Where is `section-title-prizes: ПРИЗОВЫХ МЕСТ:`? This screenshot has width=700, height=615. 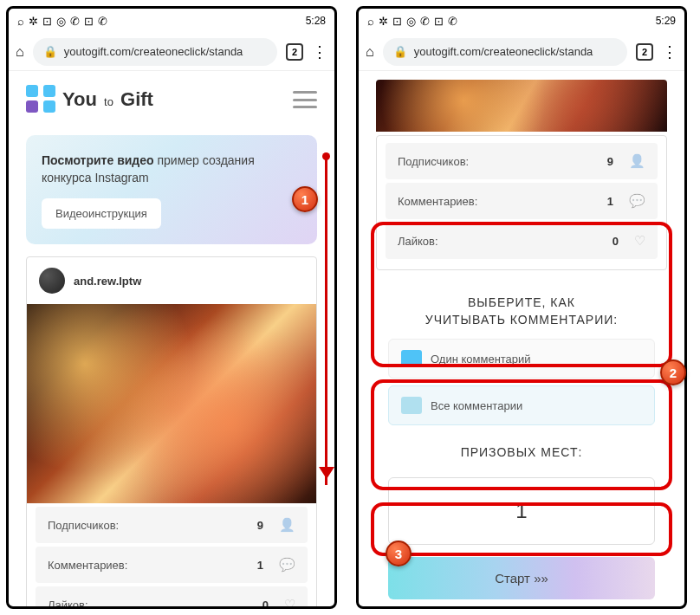
section-title-prizes: ПРИЗОВЫХ МЕСТ: is located at coordinates (522, 452).